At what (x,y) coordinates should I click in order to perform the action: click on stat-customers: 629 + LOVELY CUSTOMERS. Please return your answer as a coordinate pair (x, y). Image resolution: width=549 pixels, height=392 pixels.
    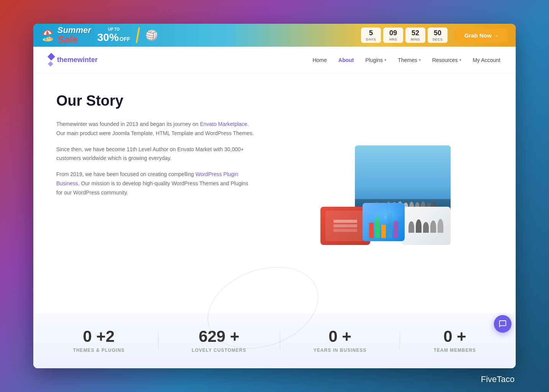
    Looking at the image, I should click on (219, 341).